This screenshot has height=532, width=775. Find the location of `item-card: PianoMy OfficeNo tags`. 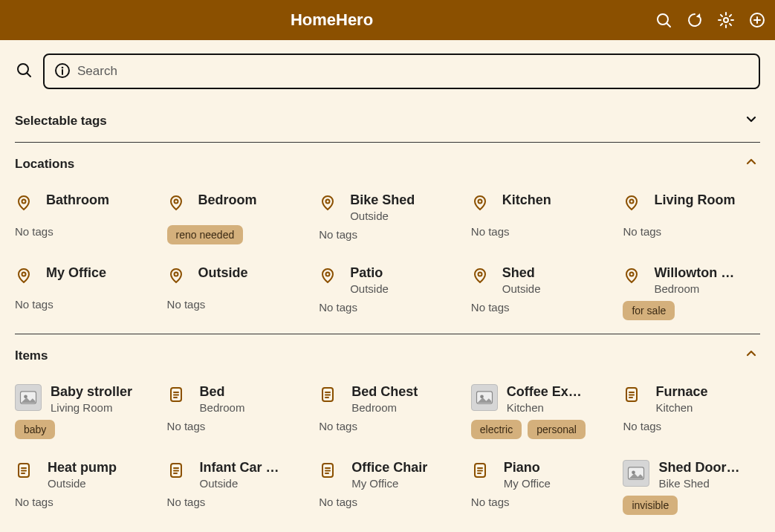

item-card: PianoMy OfficeNo tags is located at coordinates (539, 487).